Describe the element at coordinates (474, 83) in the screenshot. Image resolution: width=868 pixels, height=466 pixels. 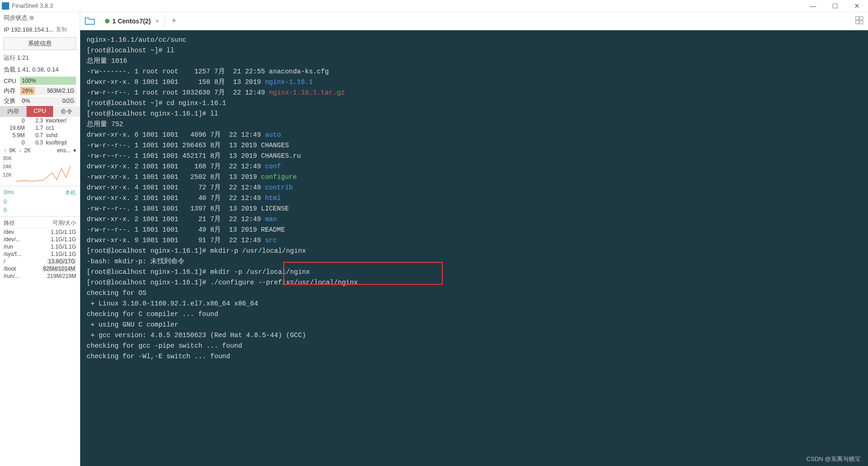
I see `terminal-line: drwxr-xr-x. 8 1001 1001 158 8月 13 2019 n…` at that location.